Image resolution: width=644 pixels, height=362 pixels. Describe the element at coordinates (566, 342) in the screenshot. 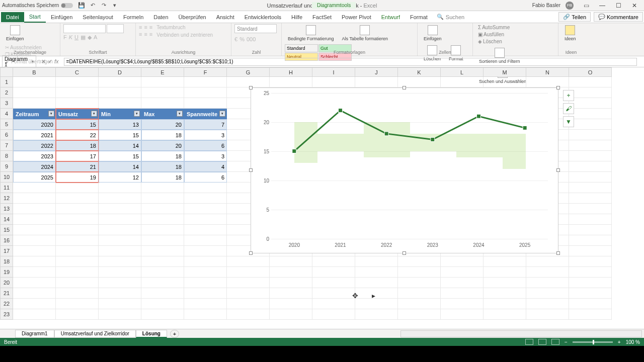

I see `zoom-out-icon: −` at that location.